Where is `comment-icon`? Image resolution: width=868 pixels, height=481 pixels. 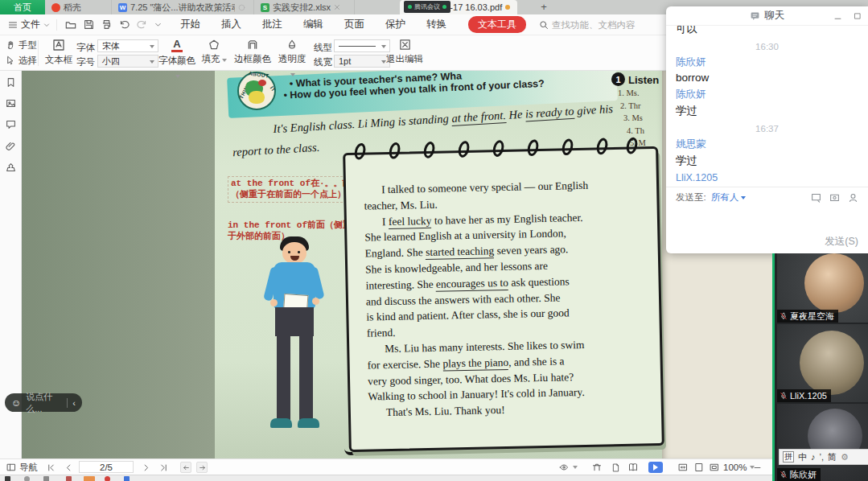 comment-icon is located at coordinates (11, 124).